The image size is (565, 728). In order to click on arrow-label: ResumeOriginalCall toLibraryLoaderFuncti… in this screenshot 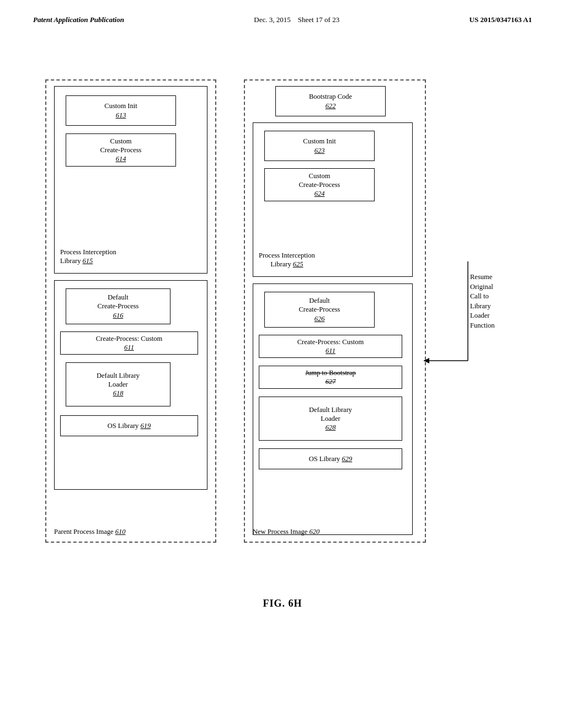, I will do `click(500, 301)`.